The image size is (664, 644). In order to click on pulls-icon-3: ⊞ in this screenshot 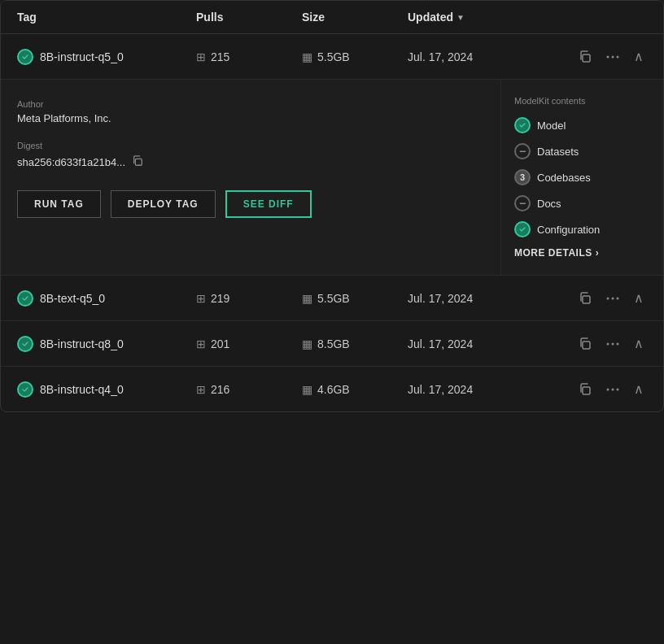, I will do `click(201, 389)`.